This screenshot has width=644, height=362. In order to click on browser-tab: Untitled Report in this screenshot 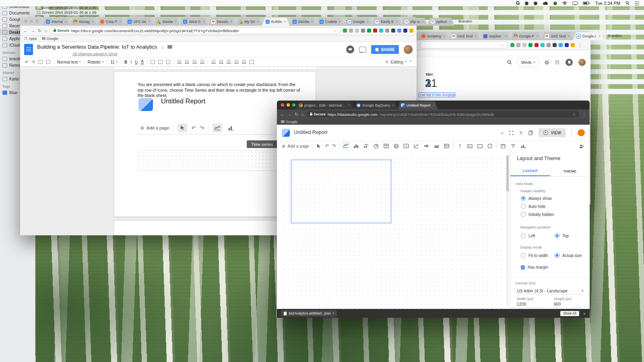, I will do `click(418, 105)`.